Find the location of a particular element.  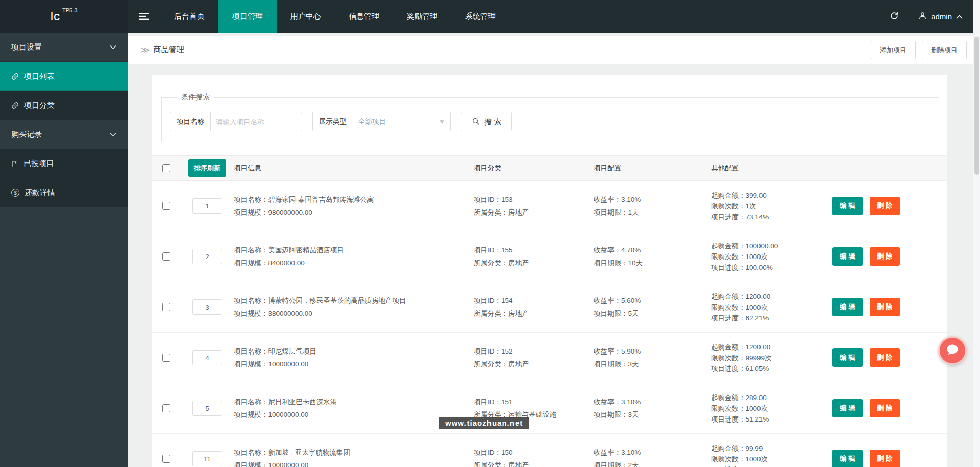

project-progress: 项目进度：61.05% is located at coordinates (772, 369).